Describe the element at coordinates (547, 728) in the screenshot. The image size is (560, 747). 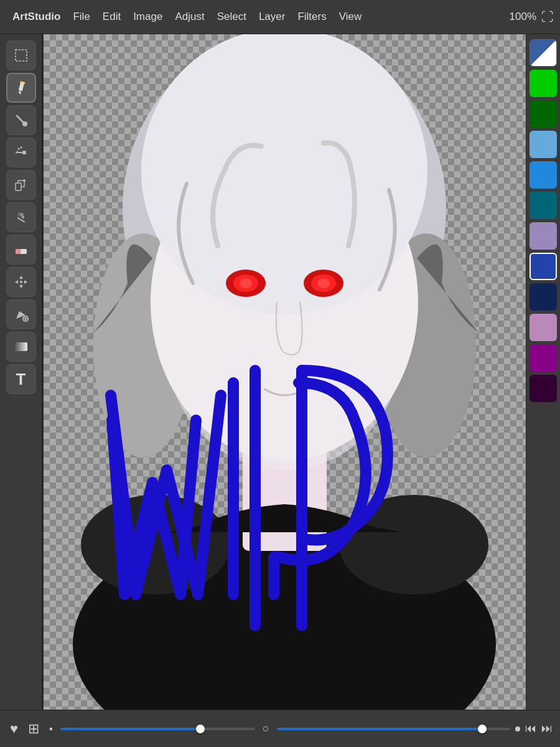
I see `skip-forward-icon: ⏭` at that location.